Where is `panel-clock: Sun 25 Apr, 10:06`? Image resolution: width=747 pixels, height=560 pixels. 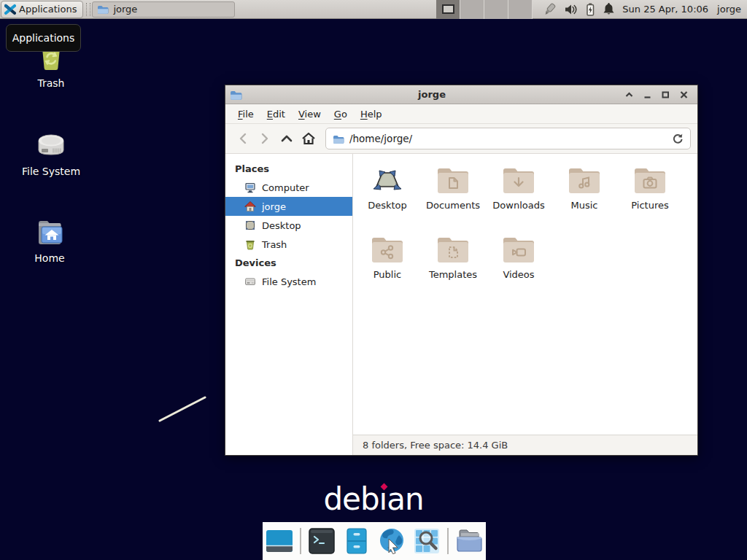 panel-clock: Sun 25 Apr, 10:06 is located at coordinates (665, 9).